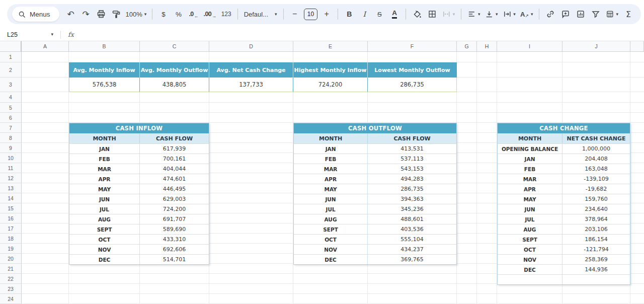 Image resolution: width=644 pixels, height=304 pixels. What do you see at coordinates (261, 14) in the screenshot?
I see `font-family-select: Defaul... ▾` at bounding box center [261, 14].